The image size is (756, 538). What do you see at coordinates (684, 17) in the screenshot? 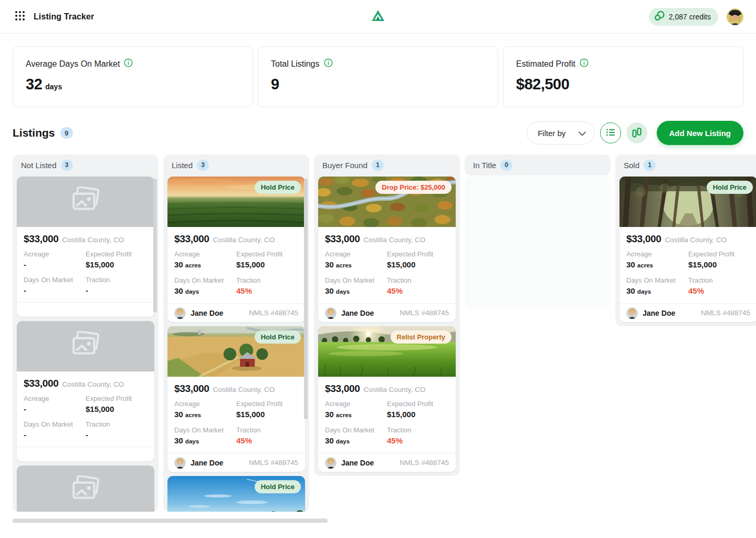
I see `credits-pill: 2,087 credits` at bounding box center [684, 17].